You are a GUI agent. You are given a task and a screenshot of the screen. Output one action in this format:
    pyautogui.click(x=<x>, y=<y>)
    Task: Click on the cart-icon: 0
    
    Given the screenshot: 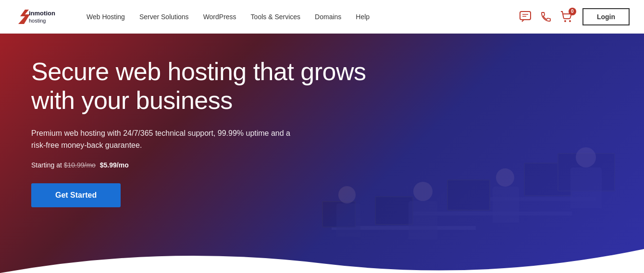 What is the action you would take?
    pyautogui.click(x=567, y=17)
    